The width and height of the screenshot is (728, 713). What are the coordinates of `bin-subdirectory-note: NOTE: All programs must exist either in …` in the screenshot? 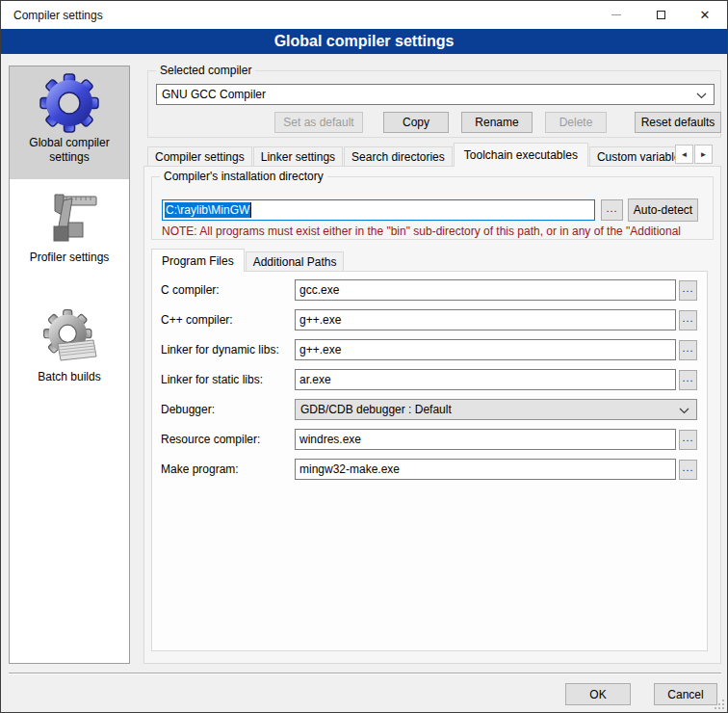 It's located at (436, 231).